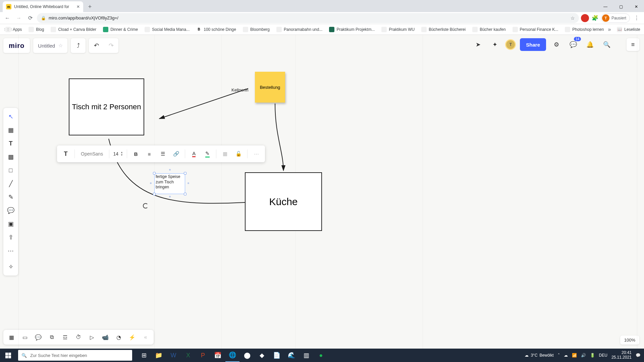  Describe the element at coordinates (149, 154) in the screenshot. I see `align-button: ≡` at that location.